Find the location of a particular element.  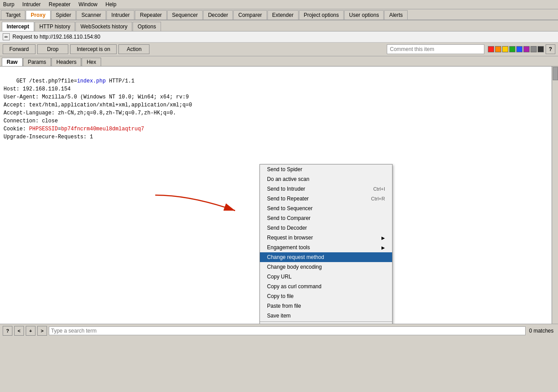

tab-user-options: User options is located at coordinates (364, 15).